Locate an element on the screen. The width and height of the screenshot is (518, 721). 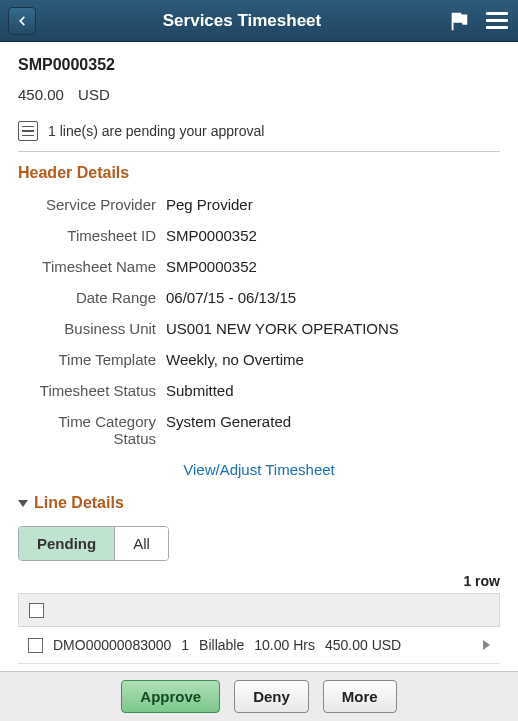
detail-label: Date Range is located at coordinates (92, 298).